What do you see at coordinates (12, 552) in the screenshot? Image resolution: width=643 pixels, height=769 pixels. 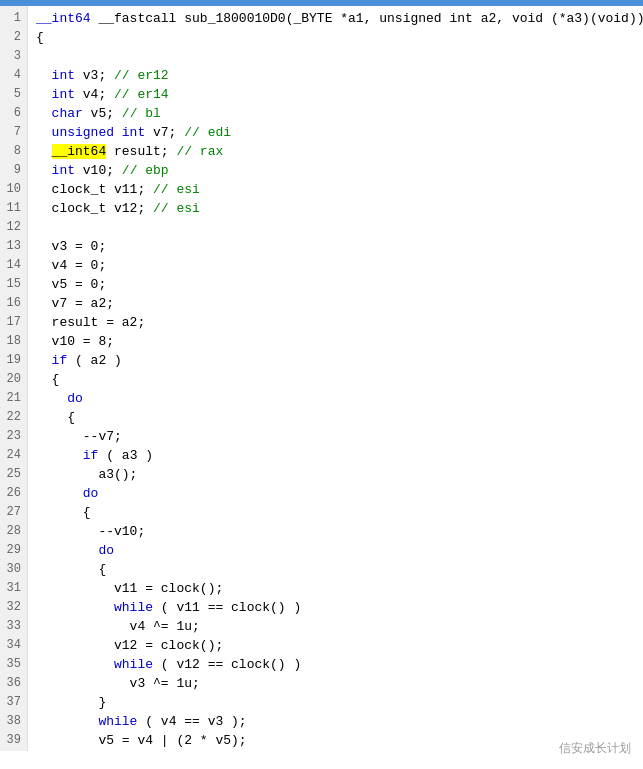 I see `line-number: 29` at bounding box center [12, 552].